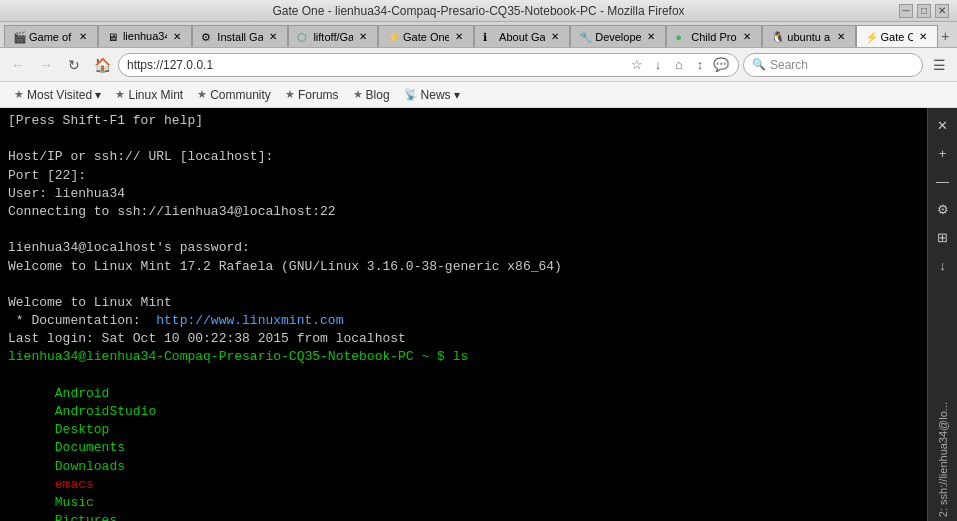  I want to click on bookmark-star-icon-com: ★, so click(202, 94).